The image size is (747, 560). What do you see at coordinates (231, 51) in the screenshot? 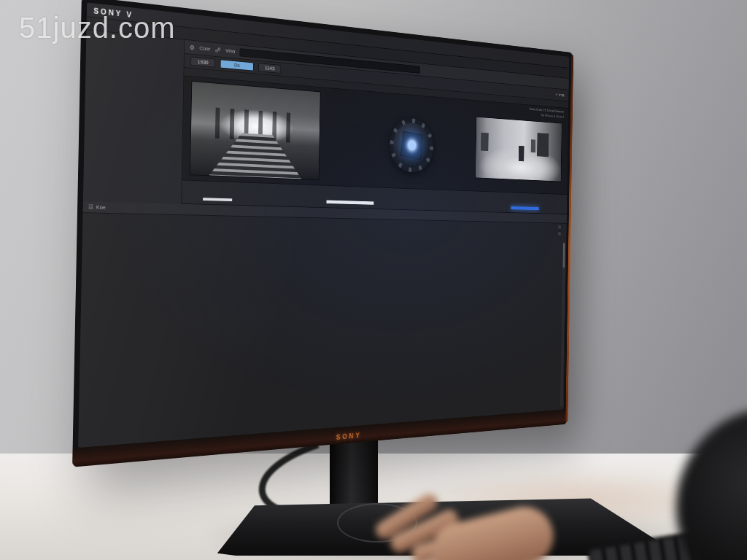
I see `toolbar-label-2: Vinn` at bounding box center [231, 51].